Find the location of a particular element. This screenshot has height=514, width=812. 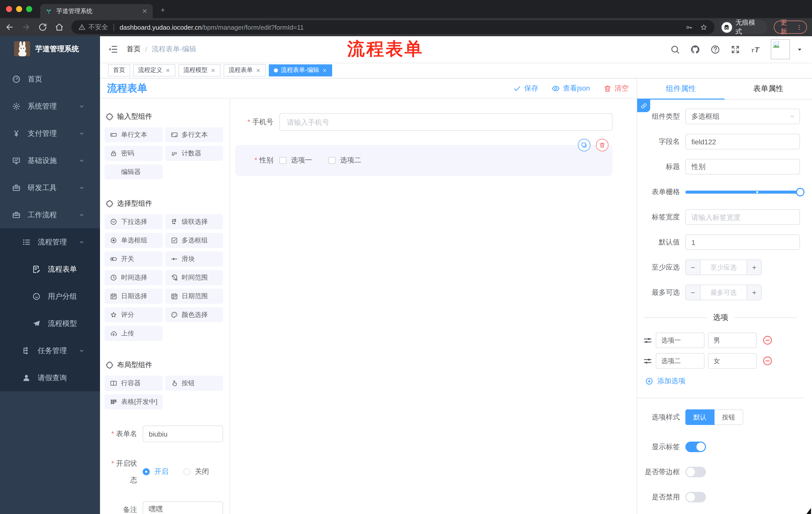

slider-track is located at coordinates (743, 192).